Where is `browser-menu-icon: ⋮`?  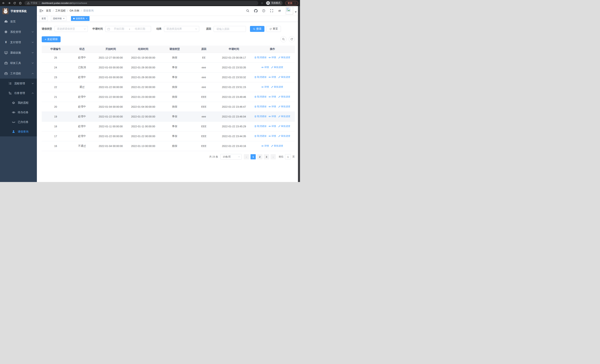
browser-menu-icon: ⋮ is located at coordinates (295, 3).